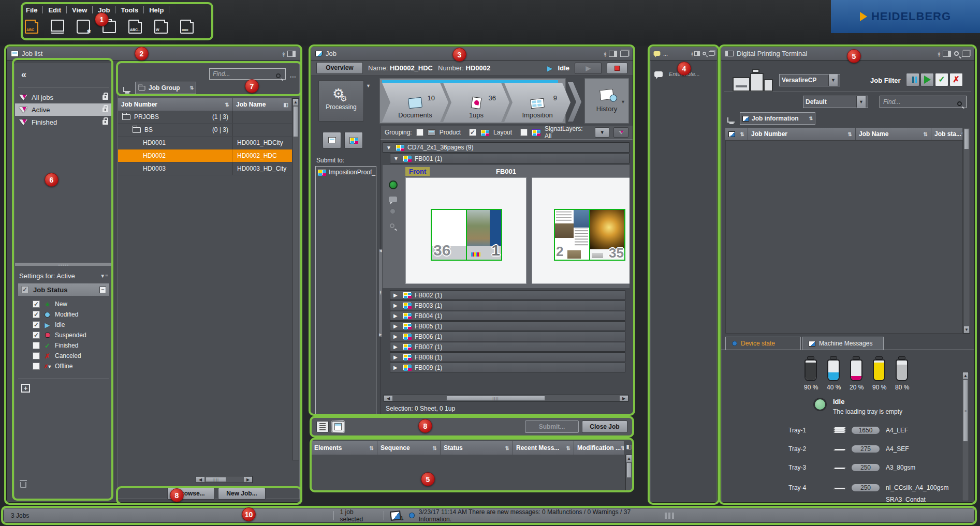 The height and width of the screenshot is (526, 980). Describe the element at coordinates (64, 290) in the screenshot. I see `job-status-group-header: Job Status −` at that location.